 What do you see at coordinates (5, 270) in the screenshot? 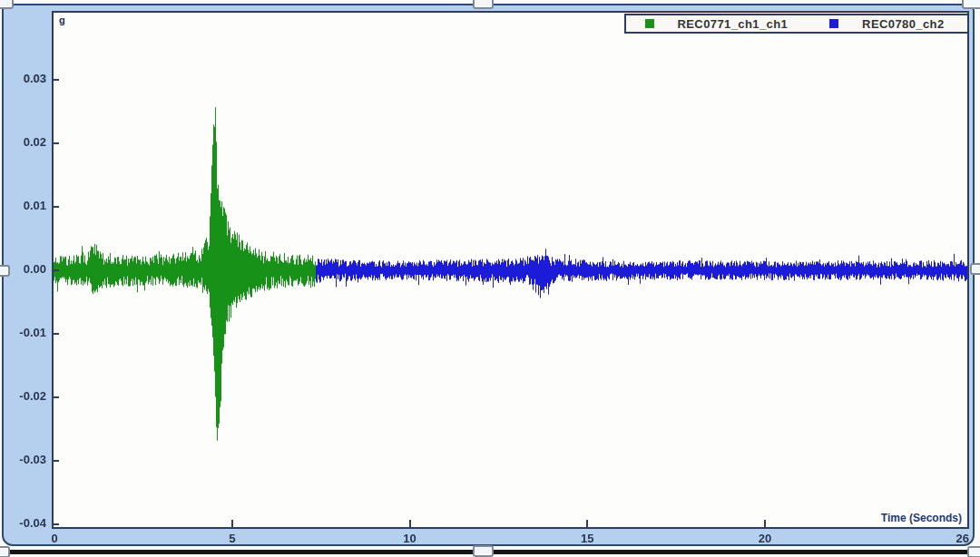
I see `selection-handle-left-middle` at bounding box center [5, 270].